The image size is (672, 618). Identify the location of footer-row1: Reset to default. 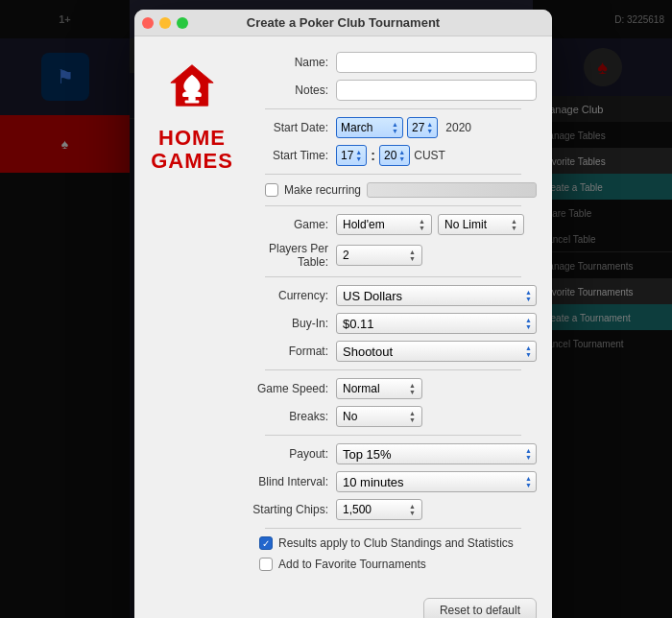
(344, 608).